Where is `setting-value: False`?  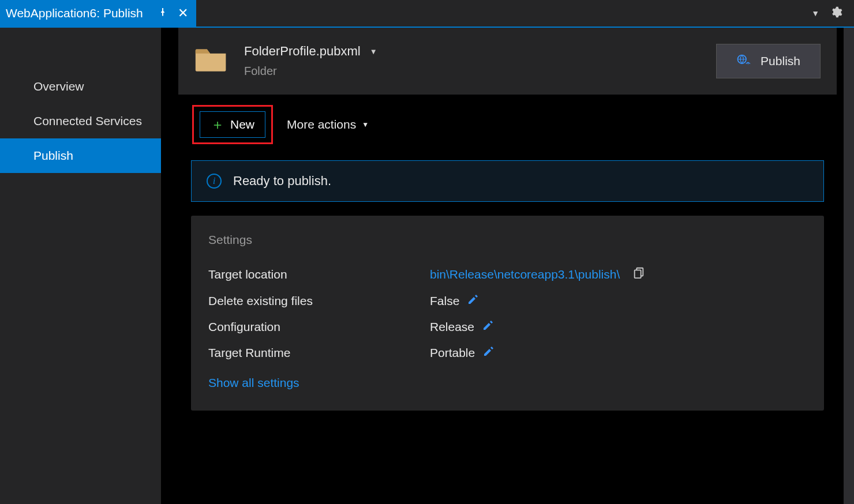
setting-value: False is located at coordinates (455, 301).